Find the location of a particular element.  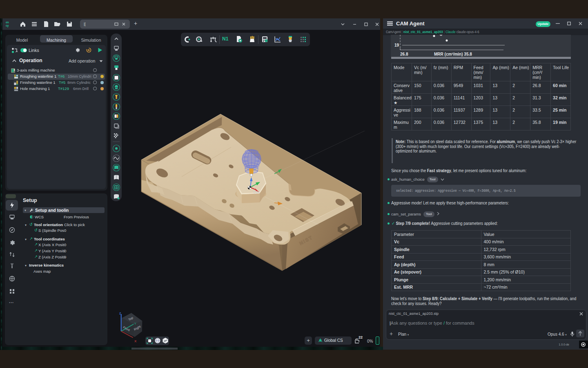

svg-text: 19 is located at coordinates (397, 45).